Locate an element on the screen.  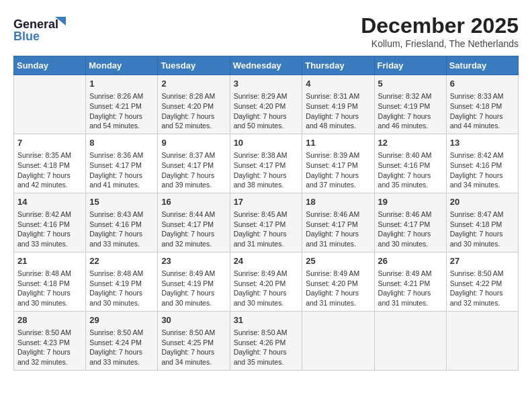
cell-content: Sunrise: 8:50 AM Sunset: 4:24 PM Dayligh… is located at coordinates (122, 348).